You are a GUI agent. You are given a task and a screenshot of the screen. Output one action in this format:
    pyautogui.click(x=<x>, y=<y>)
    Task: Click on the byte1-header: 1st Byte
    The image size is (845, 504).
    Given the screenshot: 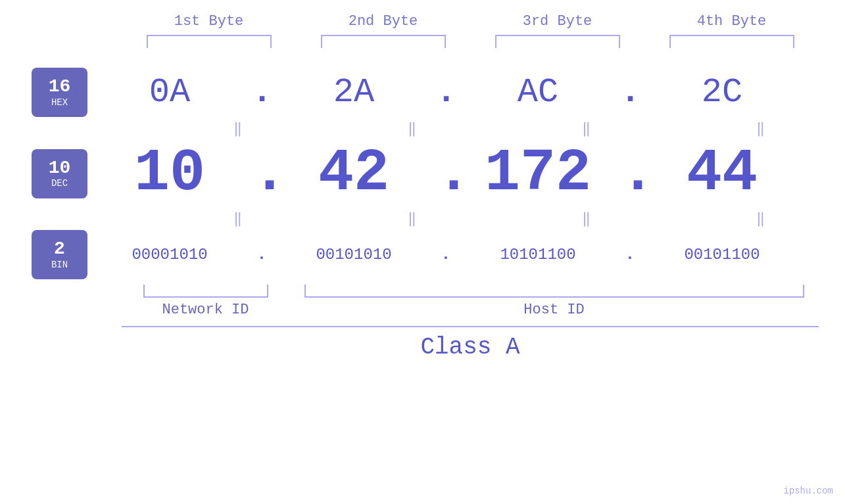 What is the action you would take?
    pyautogui.click(x=209, y=21)
    